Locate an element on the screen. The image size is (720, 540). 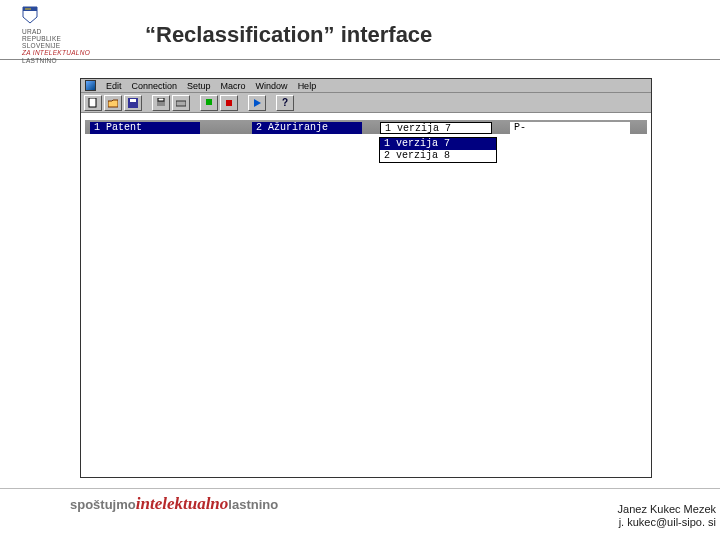
dropdown-item: 2 verzija 8 is located at coordinates (438, 156).